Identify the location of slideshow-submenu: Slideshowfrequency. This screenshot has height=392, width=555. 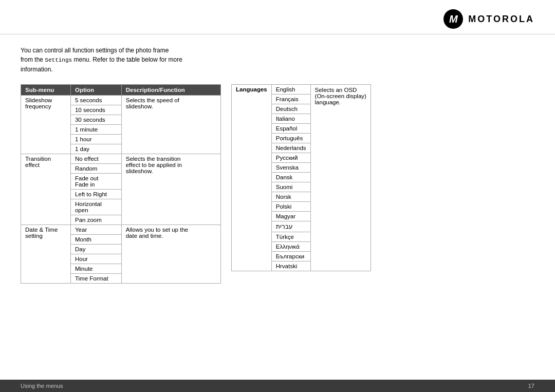
(46, 124).